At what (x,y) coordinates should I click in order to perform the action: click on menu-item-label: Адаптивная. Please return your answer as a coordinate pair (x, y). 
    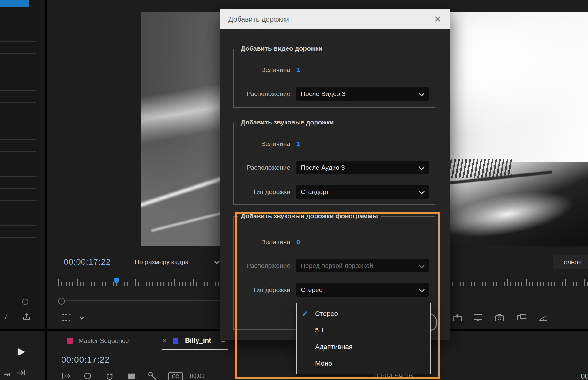
    Looking at the image, I should click on (334, 347).